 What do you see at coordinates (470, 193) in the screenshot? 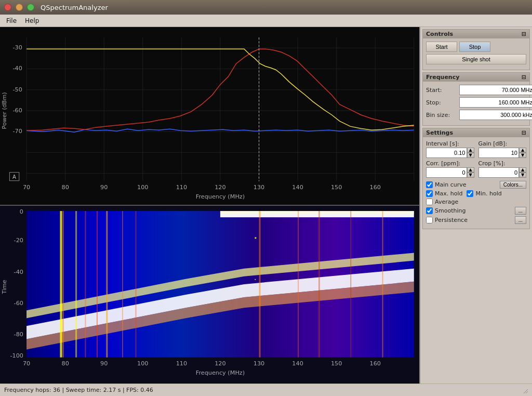
I see `min-hold-checkbox` at bounding box center [470, 193].